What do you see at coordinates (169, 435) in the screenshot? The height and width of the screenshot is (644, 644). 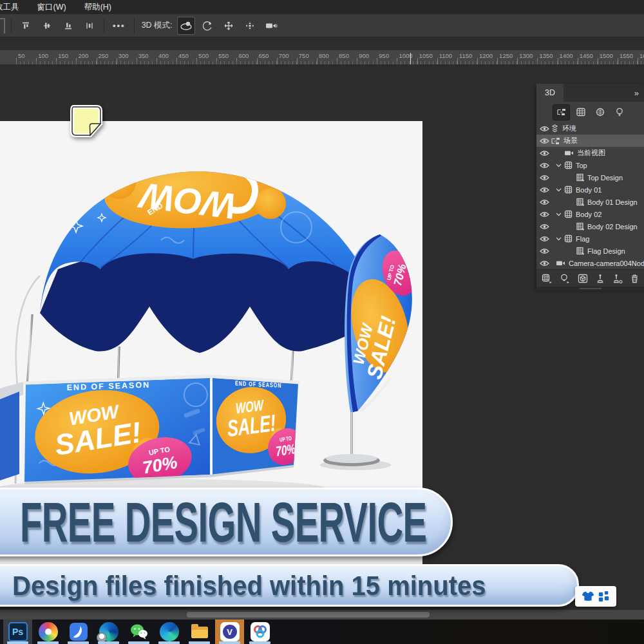 I see `kiosk-counter: END OF SEASON WOW SALE! UP TO 70% END OF…` at bounding box center [169, 435].